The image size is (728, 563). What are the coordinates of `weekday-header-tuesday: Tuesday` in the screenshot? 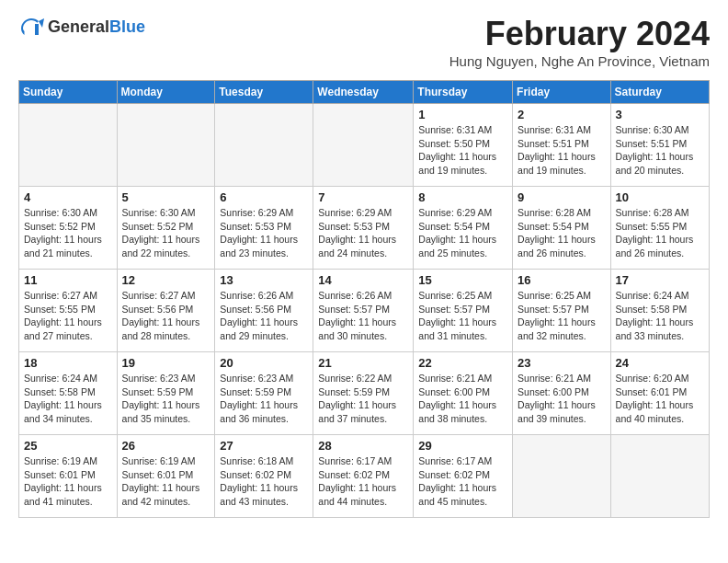 It's located at (265, 92).